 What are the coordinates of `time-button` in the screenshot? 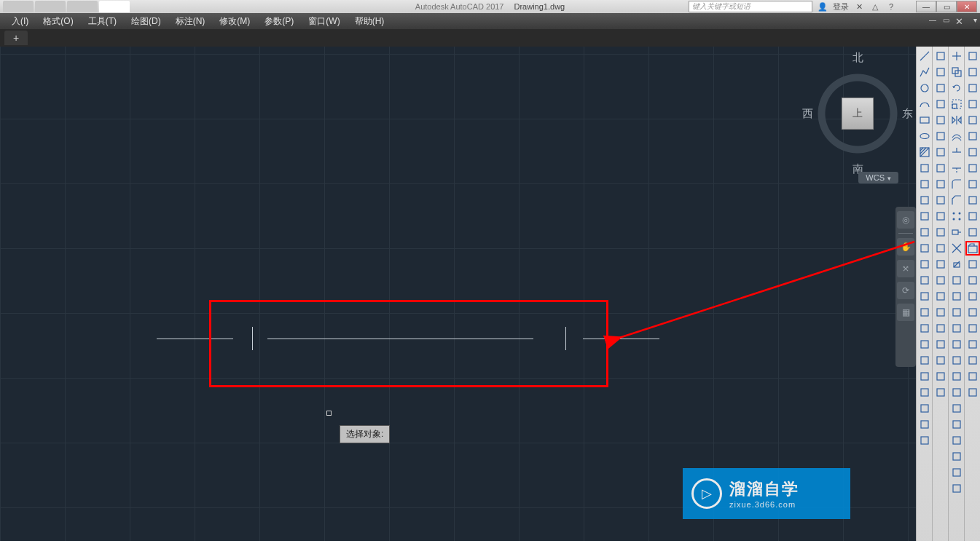 It's located at (973, 328).